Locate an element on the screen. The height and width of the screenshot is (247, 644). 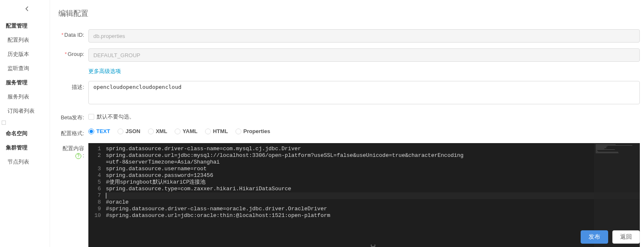
nav-item-1-0: 服务列表 is located at coordinates (25, 97).